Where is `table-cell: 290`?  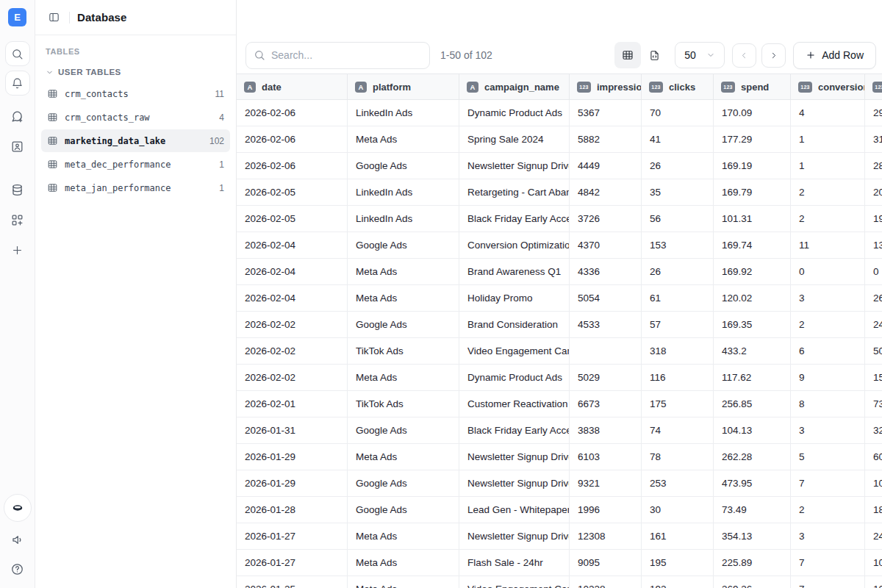 table-cell: 290 is located at coordinates (873, 113).